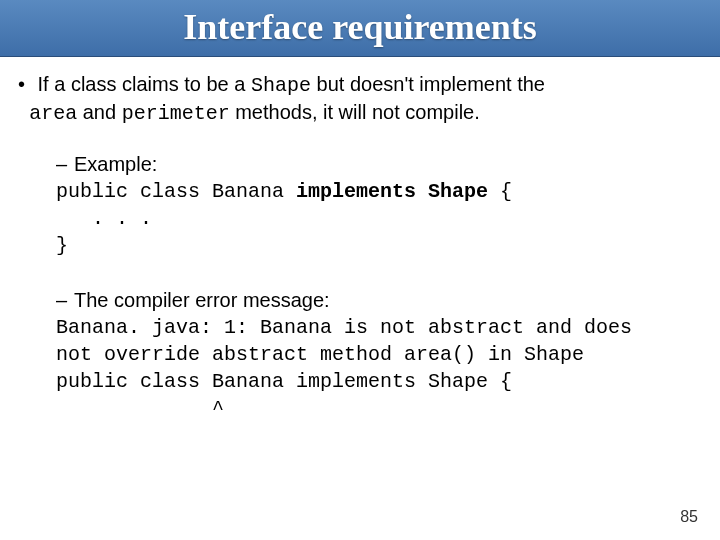  I want to click on bullet-text-3: and, so click(99, 112).